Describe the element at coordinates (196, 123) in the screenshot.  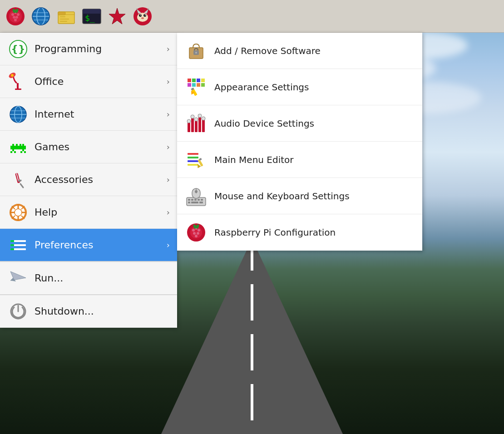
I see `audio-icon` at that location.